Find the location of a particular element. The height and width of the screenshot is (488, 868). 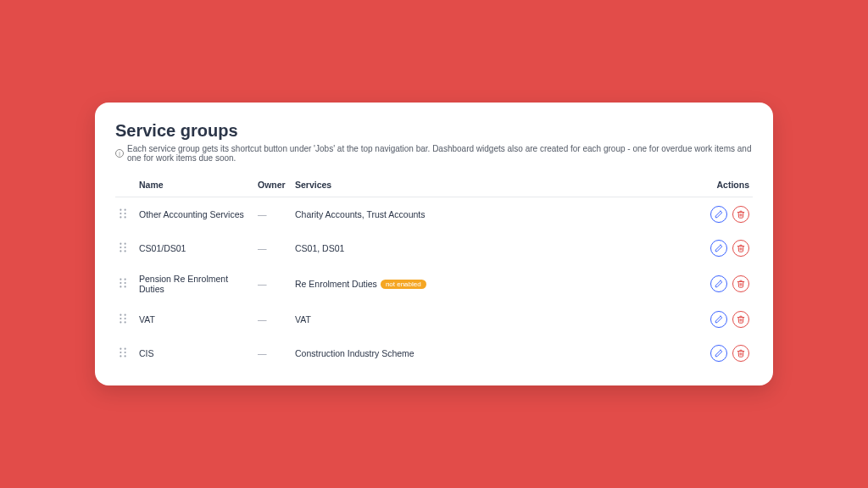

info-icon: i is located at coordinates (120, 153).